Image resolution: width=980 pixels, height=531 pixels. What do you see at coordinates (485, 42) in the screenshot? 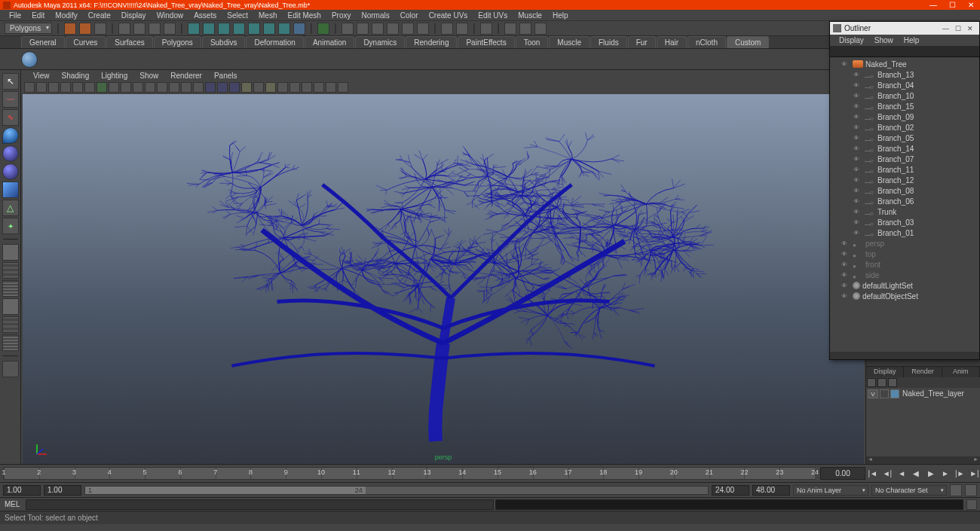
I see `shelf-tab-painteffects: PaintEffects` at bounding box center [485, 42].